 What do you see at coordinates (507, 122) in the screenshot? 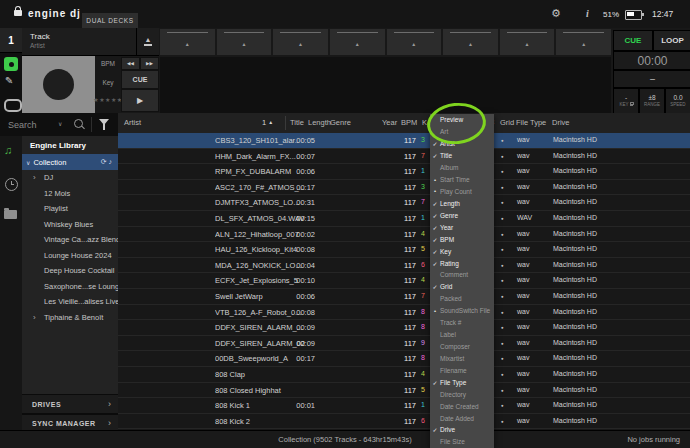
I see `header-grid: Grid` at bounding box center [507, 122].